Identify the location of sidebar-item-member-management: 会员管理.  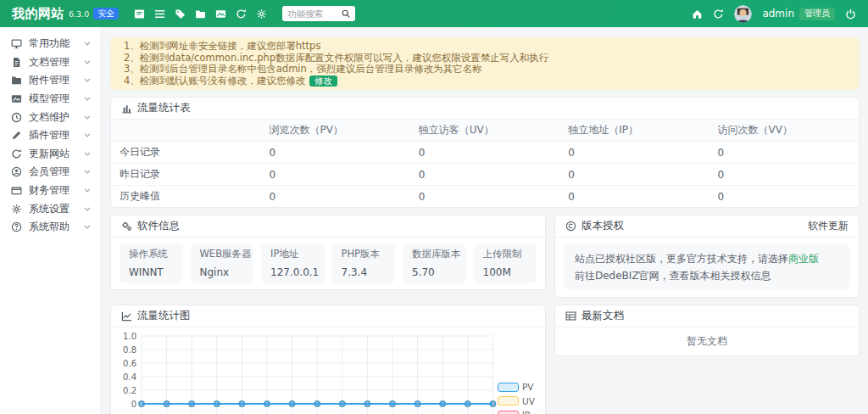
(50, 172).